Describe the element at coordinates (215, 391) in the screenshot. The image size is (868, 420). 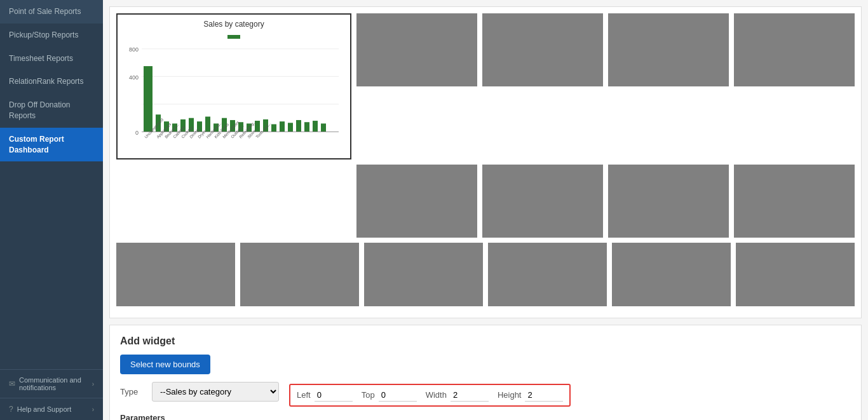
I see `type-select: --Sales by category Sales by month Inven…` at that location.